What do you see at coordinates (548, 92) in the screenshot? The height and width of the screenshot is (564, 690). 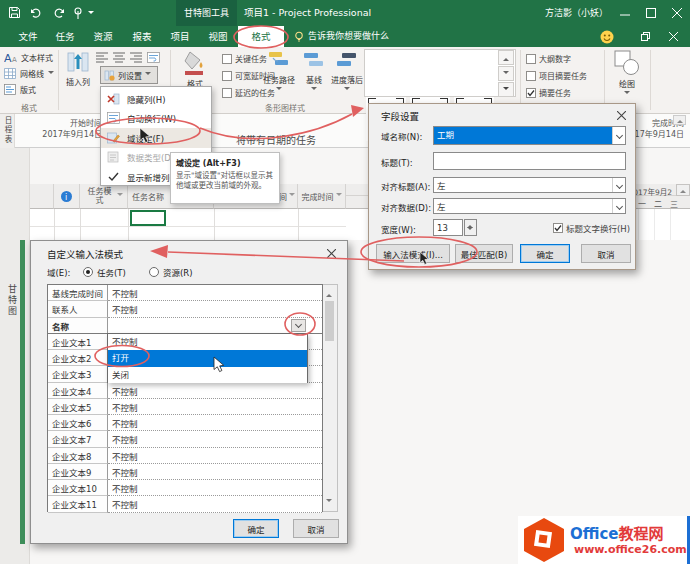 I see `summary-tasks-checkbox: 摘要任务` at bounding box center [548, 92].